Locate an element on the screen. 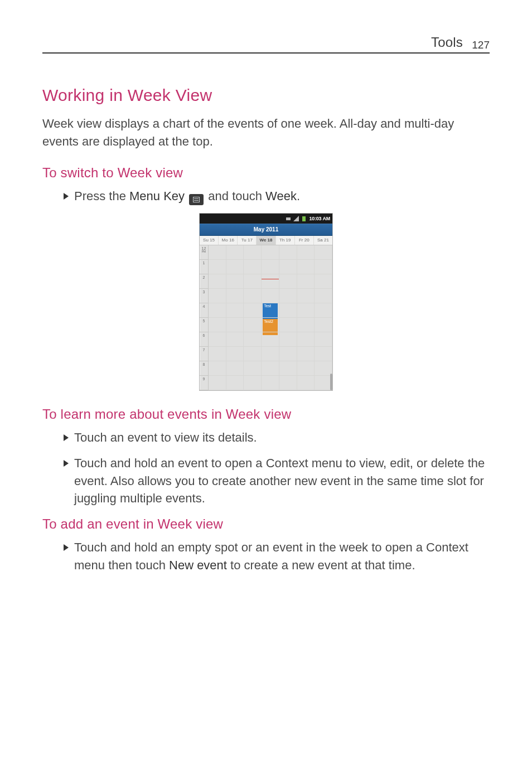  menu-key-label: Menu Key is located at coordinates (157, 196).